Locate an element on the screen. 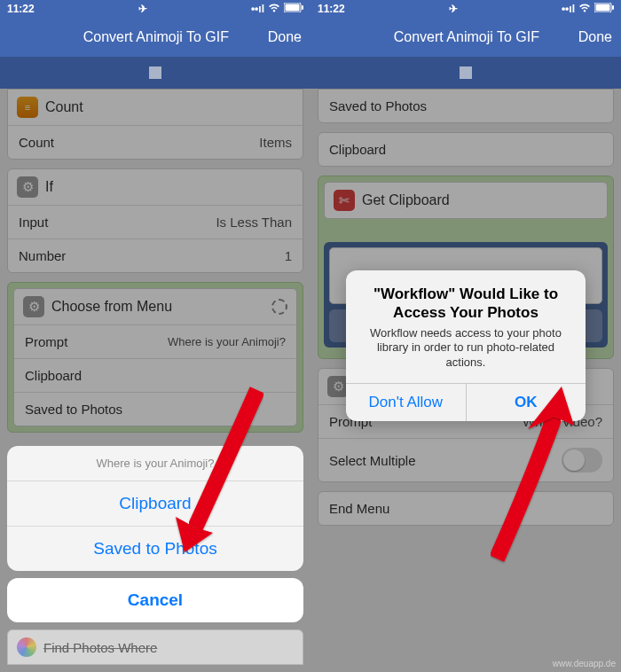 The image size is (621, 672). alert-title: "Workflow" Would Like to Access Your Pho… is located at coordinates (466, 303).